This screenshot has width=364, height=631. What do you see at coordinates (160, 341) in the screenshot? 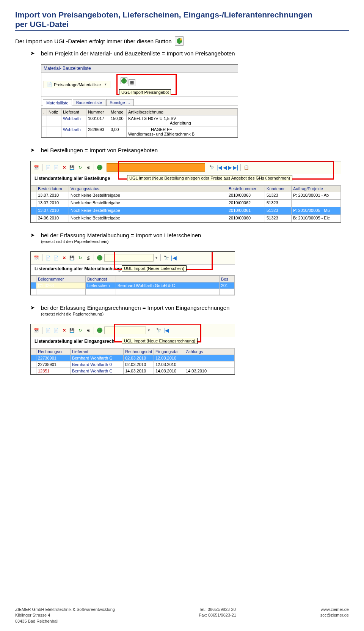
I see `tooltip-ugl-eingangsrechnung: UGL Import (Neue Eingangsrechnung)` at bounding box center [160, 341].